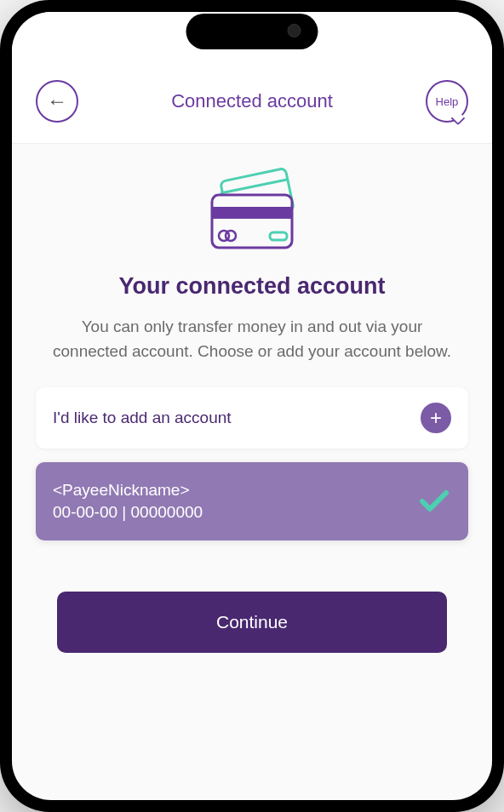 This screenshot has height=812, width=504. I want to click on back-button: ←, so click(57, 101).